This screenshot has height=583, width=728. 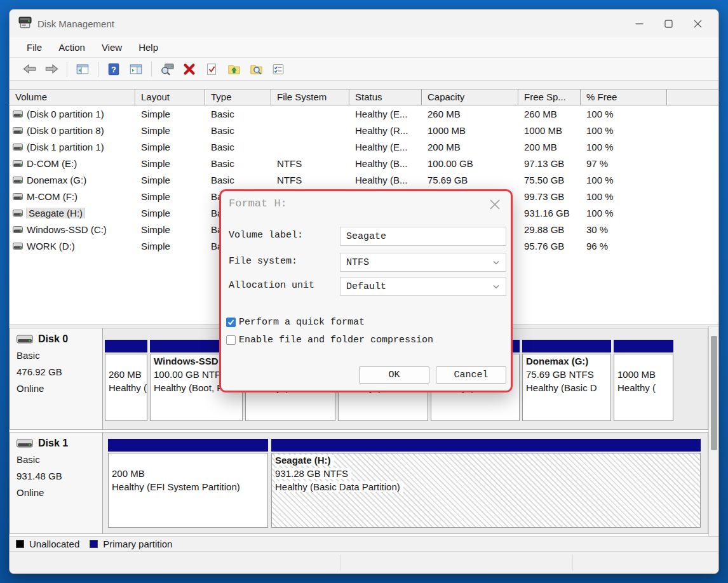 I want to click on column-header-status: Status, so click(x=386, y=97).